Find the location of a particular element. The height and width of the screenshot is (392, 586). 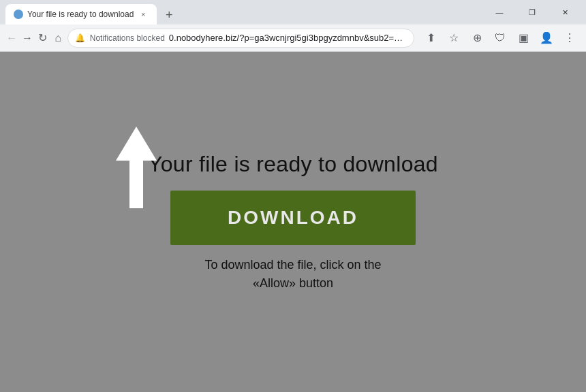

title-bar: Your file is ready to download × + — ❐ ✕ is located at coordinates (293, 12).